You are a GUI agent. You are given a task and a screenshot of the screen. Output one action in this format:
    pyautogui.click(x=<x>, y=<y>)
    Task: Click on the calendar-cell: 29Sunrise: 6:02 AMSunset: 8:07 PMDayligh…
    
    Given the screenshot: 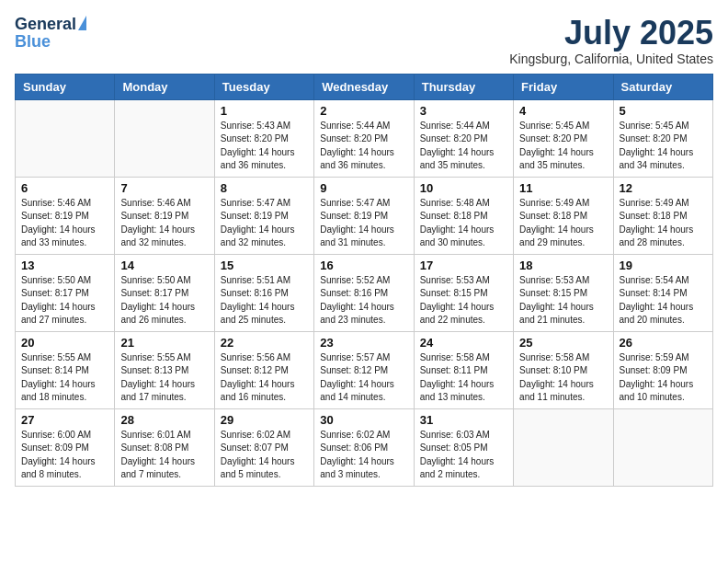 What is the action you would take?
    pyautogui.click(x=264, y=447)
    